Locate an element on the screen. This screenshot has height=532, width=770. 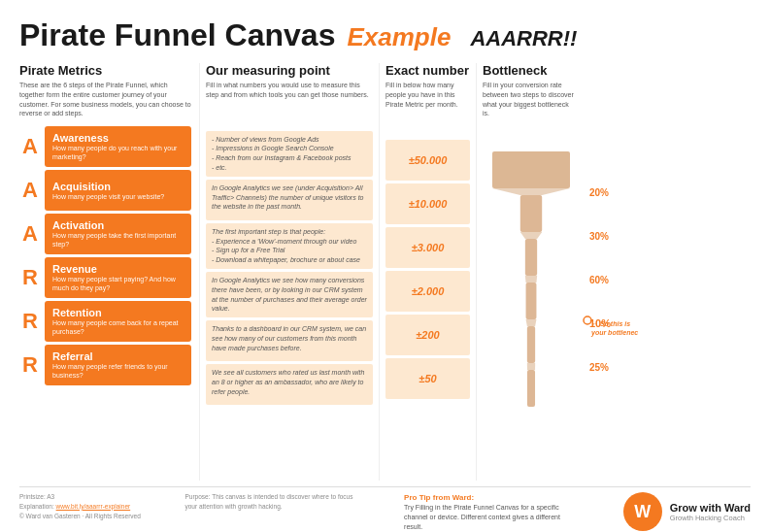
metric-name-5: Referral is located at coordinates (118, 356).